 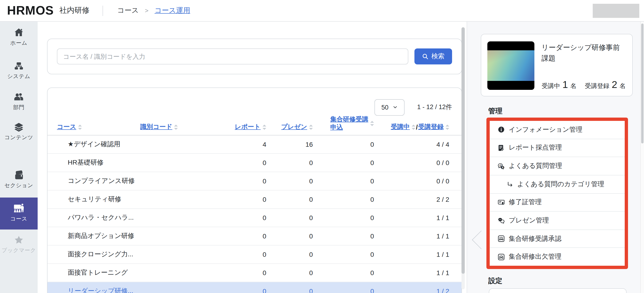 I want to click on sidebar-item-section: セクション, so click(x=19, y=180).